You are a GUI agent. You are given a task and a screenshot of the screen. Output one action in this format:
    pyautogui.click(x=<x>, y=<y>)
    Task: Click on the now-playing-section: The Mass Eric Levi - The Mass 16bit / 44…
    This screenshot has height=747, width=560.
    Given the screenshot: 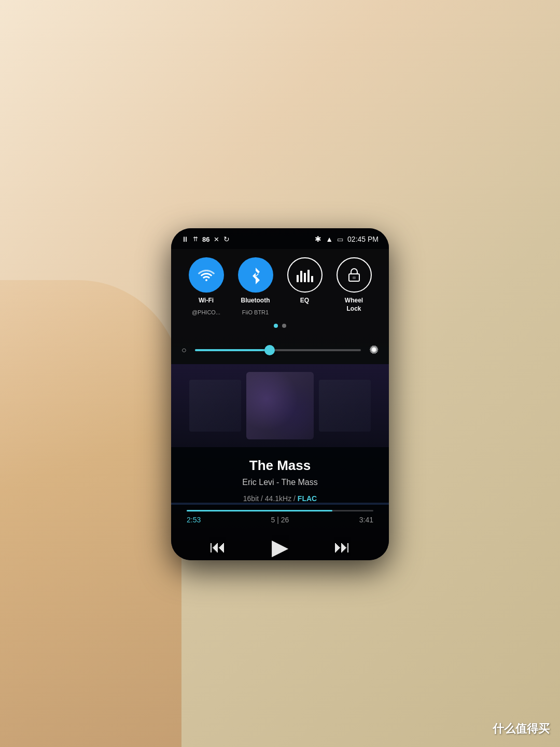 What is the action you would take?
    pyautogui.click(x=280, y=475)
    